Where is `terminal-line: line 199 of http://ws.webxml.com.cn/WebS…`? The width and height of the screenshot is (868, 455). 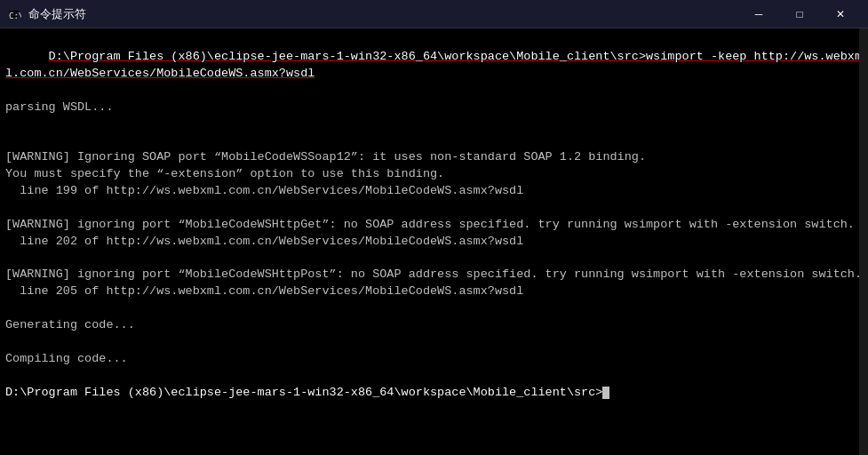
terminal-line: line 199 of http://ws.webxml.com.cn/WebS… is located at coordinates (434, 192).